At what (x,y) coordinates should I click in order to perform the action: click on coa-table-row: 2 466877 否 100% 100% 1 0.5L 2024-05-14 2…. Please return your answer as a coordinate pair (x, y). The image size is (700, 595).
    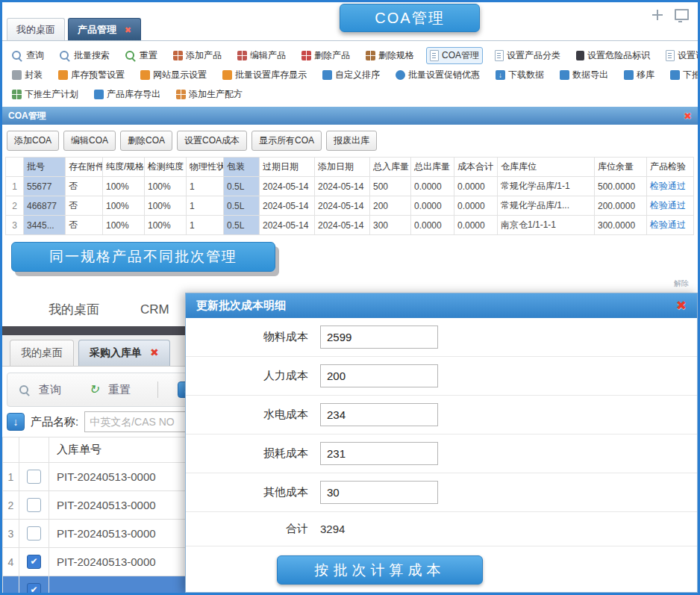
    Looking at the image, I should click on (350, 206).